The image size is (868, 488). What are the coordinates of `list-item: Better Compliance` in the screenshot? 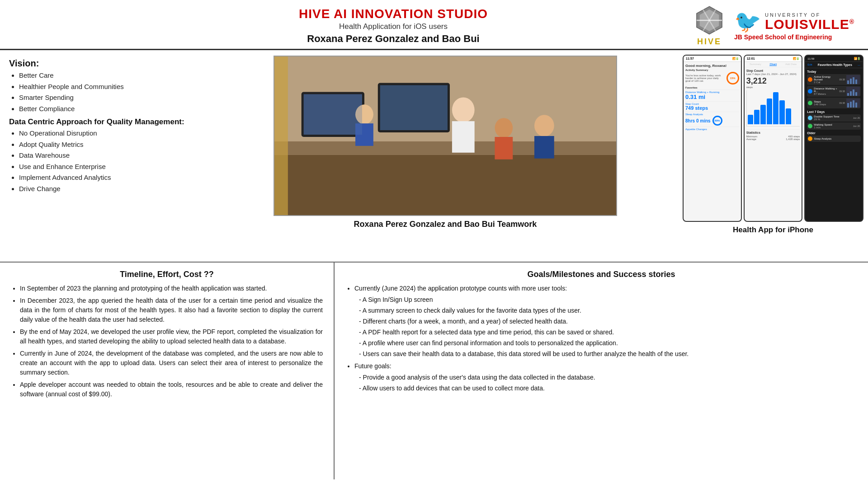 It's located at (111, 109).